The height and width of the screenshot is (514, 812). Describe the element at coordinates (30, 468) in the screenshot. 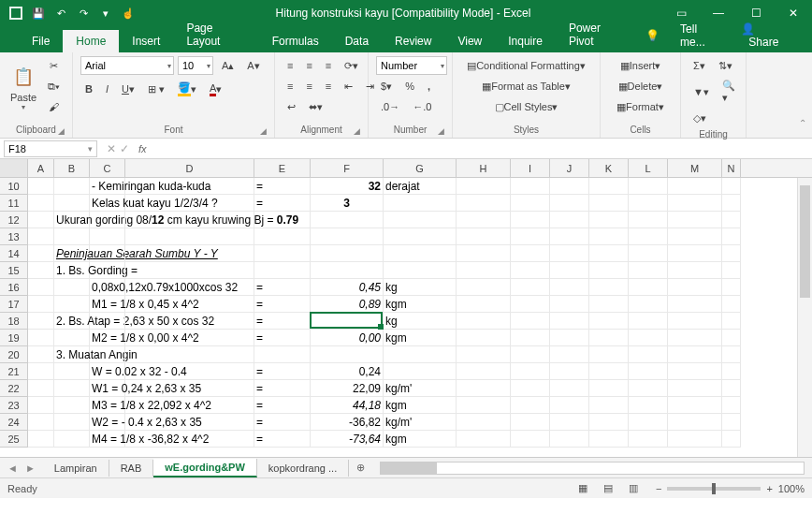

I see `sheet-nav-next-icon: ►` at that location.